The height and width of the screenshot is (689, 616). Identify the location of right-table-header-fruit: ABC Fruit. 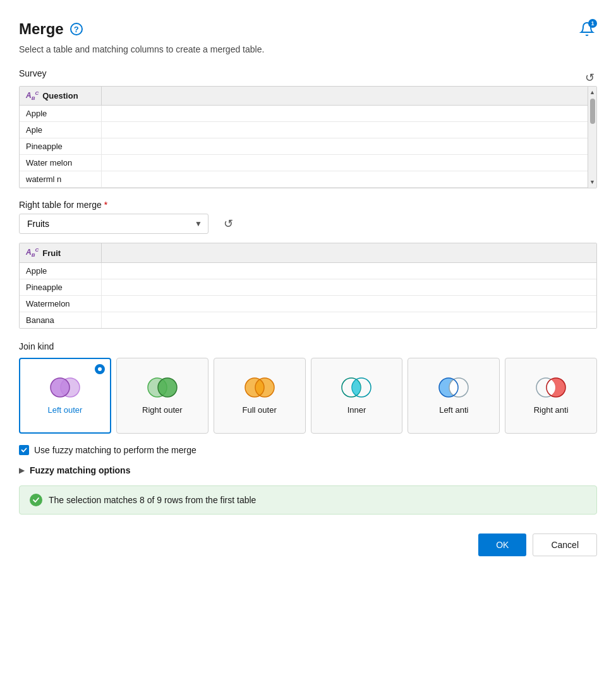
(61, 253).